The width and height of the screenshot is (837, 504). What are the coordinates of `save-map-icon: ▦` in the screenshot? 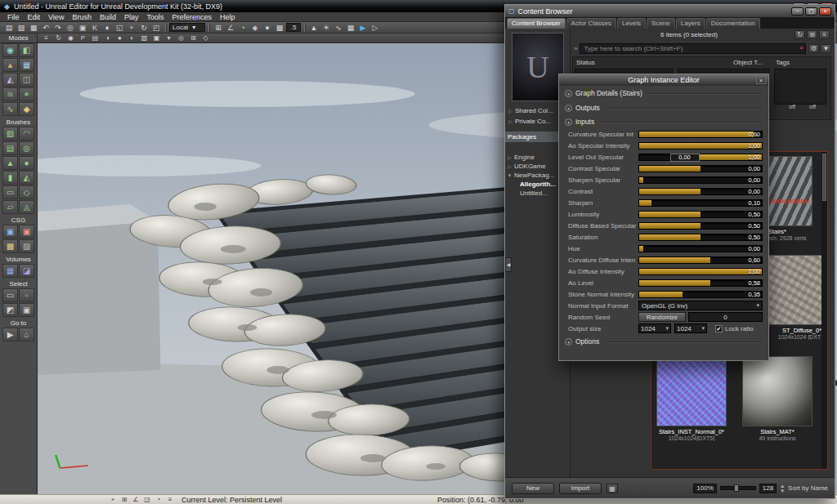 It's located at (34, 28).